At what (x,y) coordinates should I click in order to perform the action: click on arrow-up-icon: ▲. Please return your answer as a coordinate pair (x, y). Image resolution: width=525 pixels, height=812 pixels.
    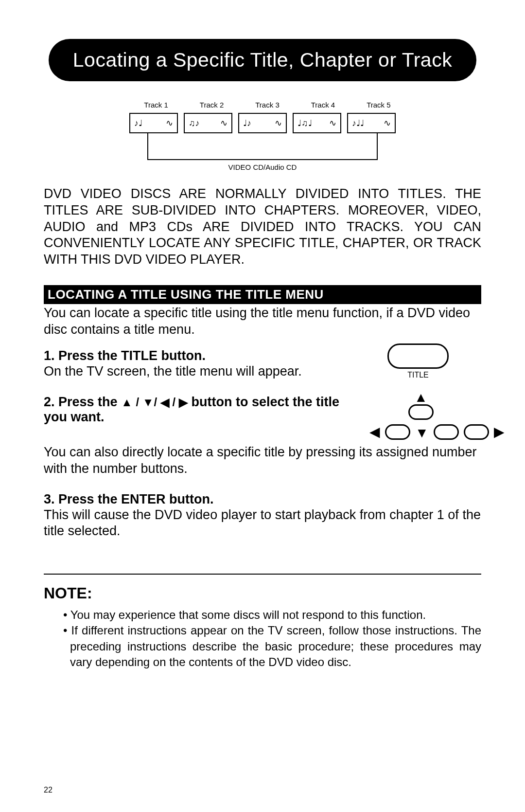
    Looking at the image, I should click on (421, 397).